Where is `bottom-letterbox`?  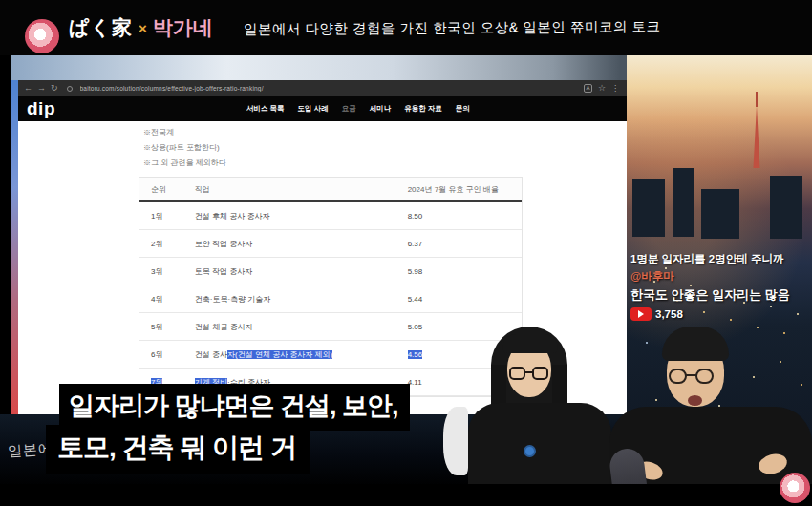
bottom-letterbox is located at coordinates (406, 495).